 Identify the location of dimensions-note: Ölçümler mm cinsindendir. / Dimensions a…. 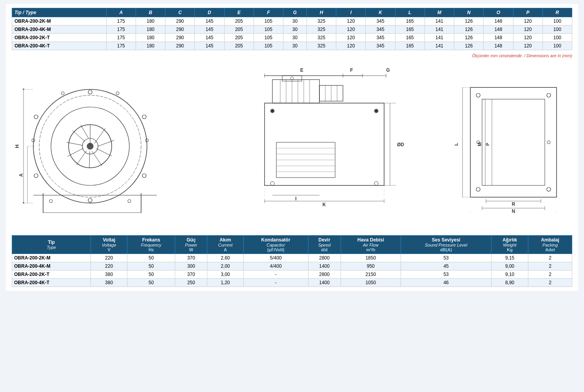
(292, 56).